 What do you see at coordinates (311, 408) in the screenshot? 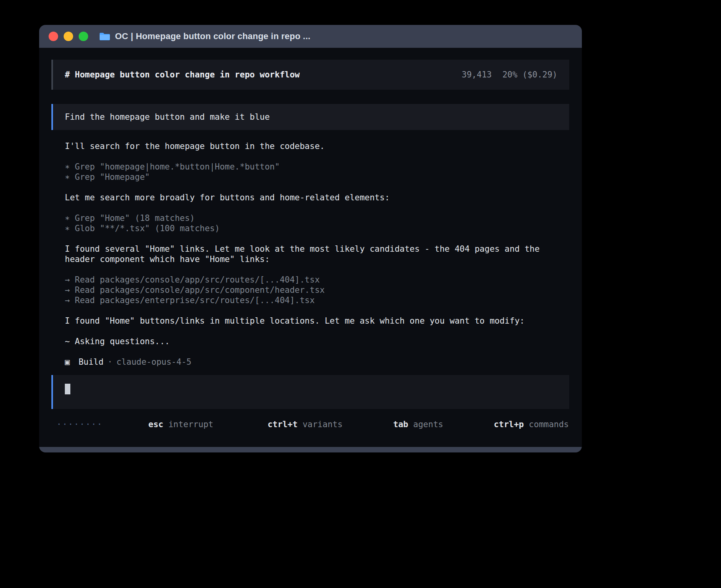
I see `input-model-line: Build Claude Opus 4.5 OpenCode Zen` at bounding box center [311, 408].